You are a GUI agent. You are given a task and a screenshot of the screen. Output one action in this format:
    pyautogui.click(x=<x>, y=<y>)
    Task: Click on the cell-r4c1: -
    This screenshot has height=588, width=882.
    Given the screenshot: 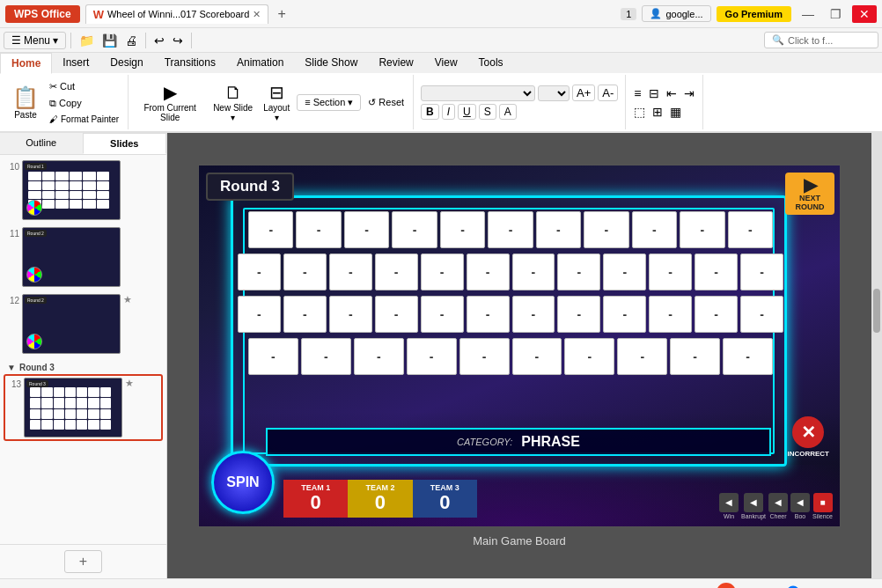 What is the action you would take?
    pyautogui.click(x=273, y=356)
    